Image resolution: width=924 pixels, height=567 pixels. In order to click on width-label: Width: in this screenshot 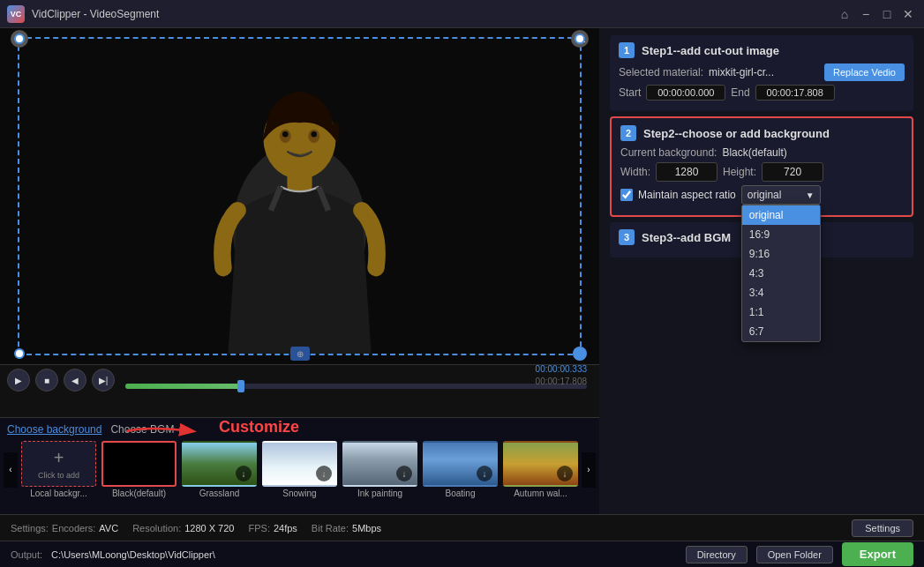, I will do `click(635, 172)`.